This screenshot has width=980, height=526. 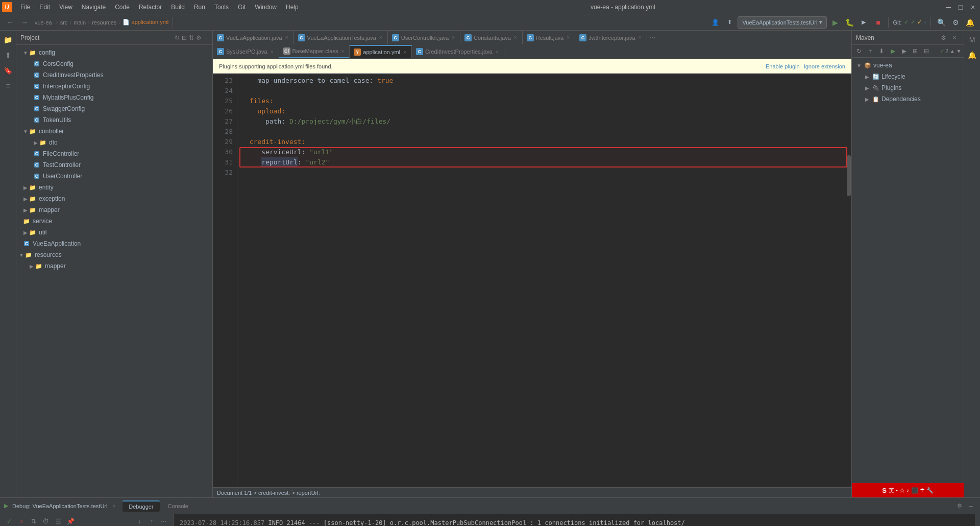 I want to click on menu-window: Window, so click(x=265, y=7).